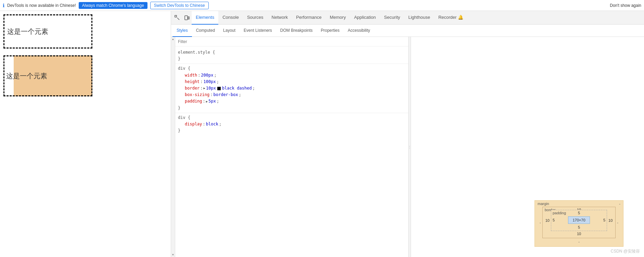 Image resolution: width=644 pixels, height=257 pixels. What do you see at coordinates (192, 82) in the screenshot?
I see `prop-name-height: height` at bounding box center [192, 82].